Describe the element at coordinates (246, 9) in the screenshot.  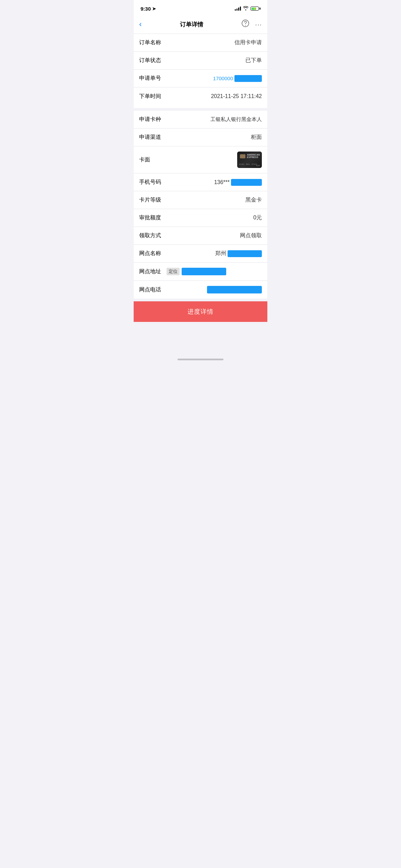
I see `wifi-icon` at that location.